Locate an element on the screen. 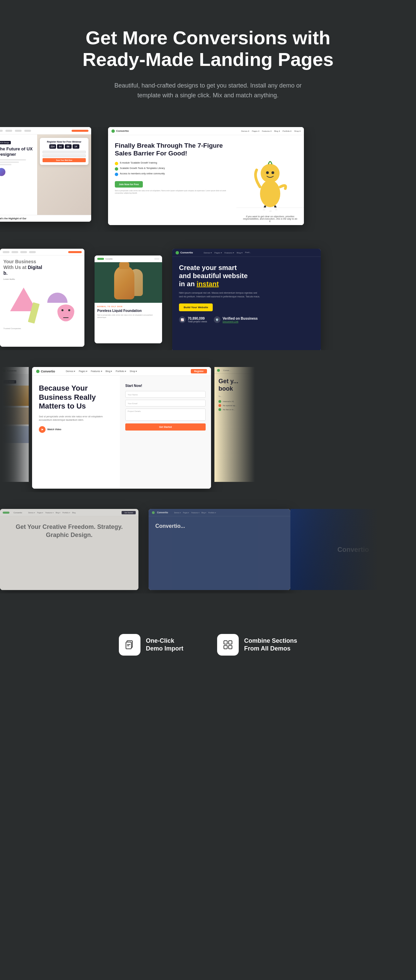  card-ux-designer: UI/UX Design The Future of UX Designer is located at coordinates (46, 174).